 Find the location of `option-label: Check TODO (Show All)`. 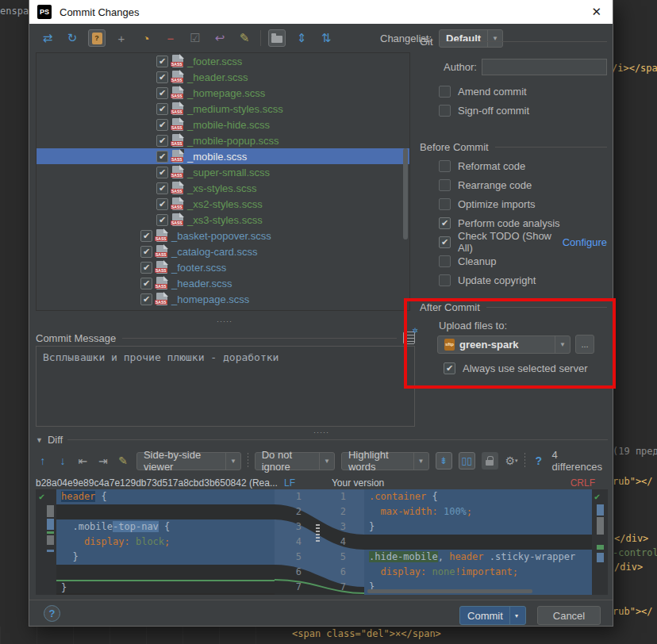

option-label: Check TODO (Show All) is located at coordinates (506, 242).